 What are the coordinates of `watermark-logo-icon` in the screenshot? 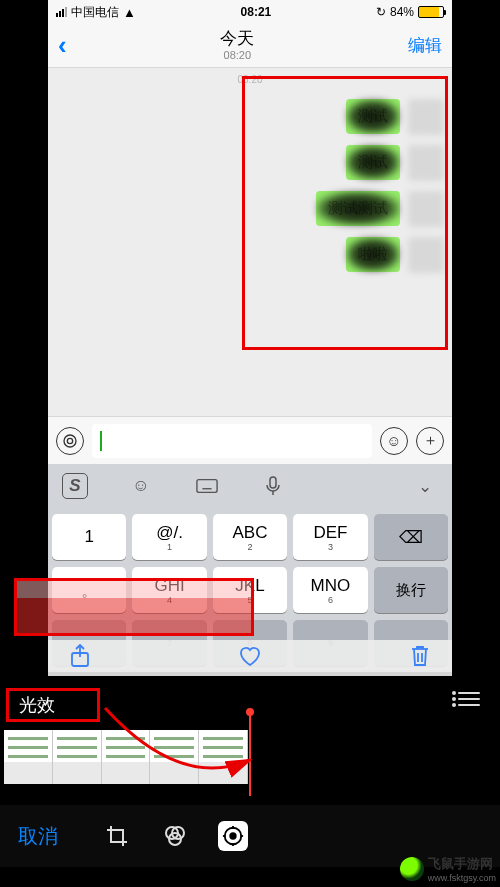 It's located at (412, 869).